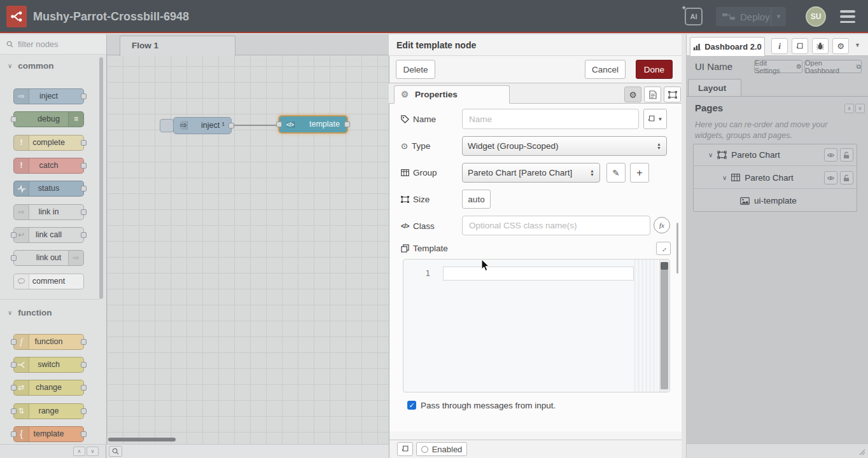 The height and width of the screenshot is (458, 868). Describe the element at coordinates (663, 248) in the screenshot. I see `expand-editor-button: ↔` at that location.